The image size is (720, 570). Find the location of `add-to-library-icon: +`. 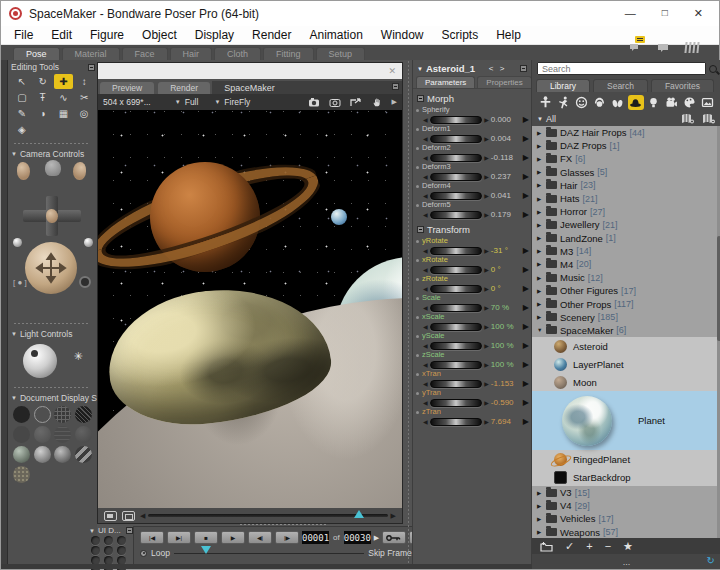

add-to-library-icon: + is located at coordinates (589, 546).